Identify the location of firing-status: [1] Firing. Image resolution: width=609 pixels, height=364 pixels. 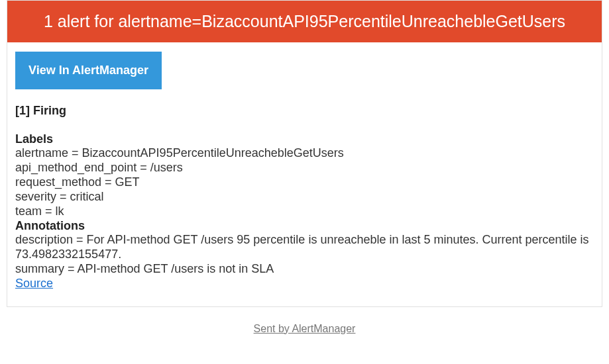
(305, 111).